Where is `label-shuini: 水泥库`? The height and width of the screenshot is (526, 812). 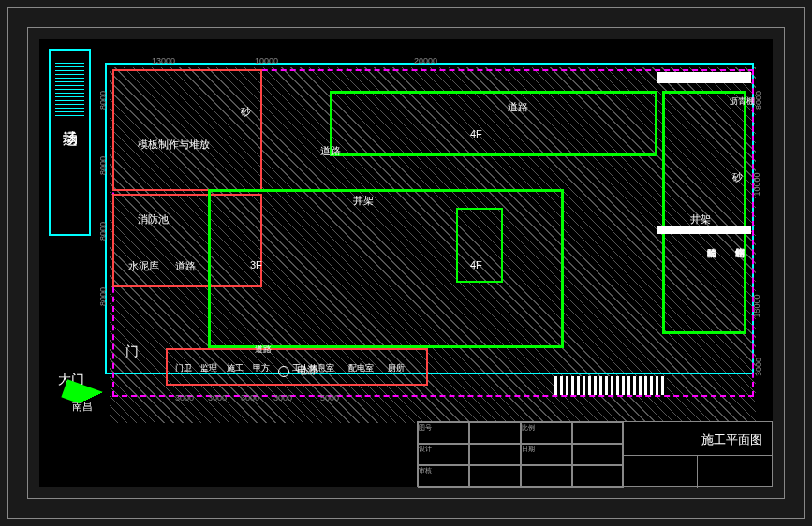
label-shuini: 水泥库 is located at coordinates (144, 266).